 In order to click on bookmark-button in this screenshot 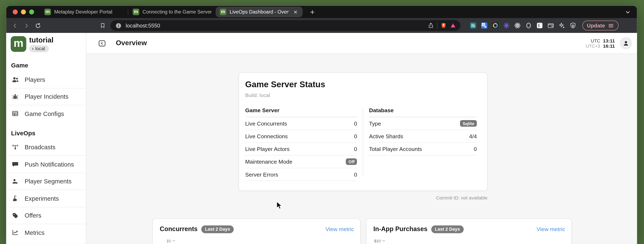, I will do `click(102, 26)`.